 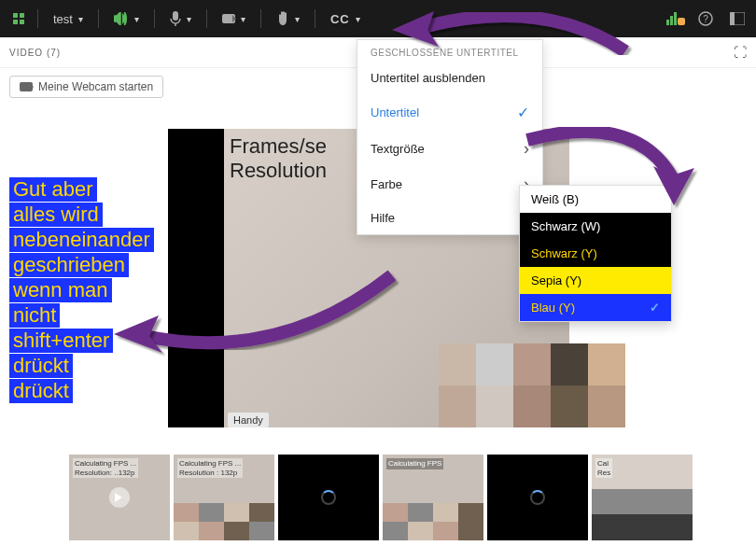 I want to click on color-submenu: Weiß (B) Schwarz (W) Schwarz (Y) Sepia (…, so click(x=595, y=254).